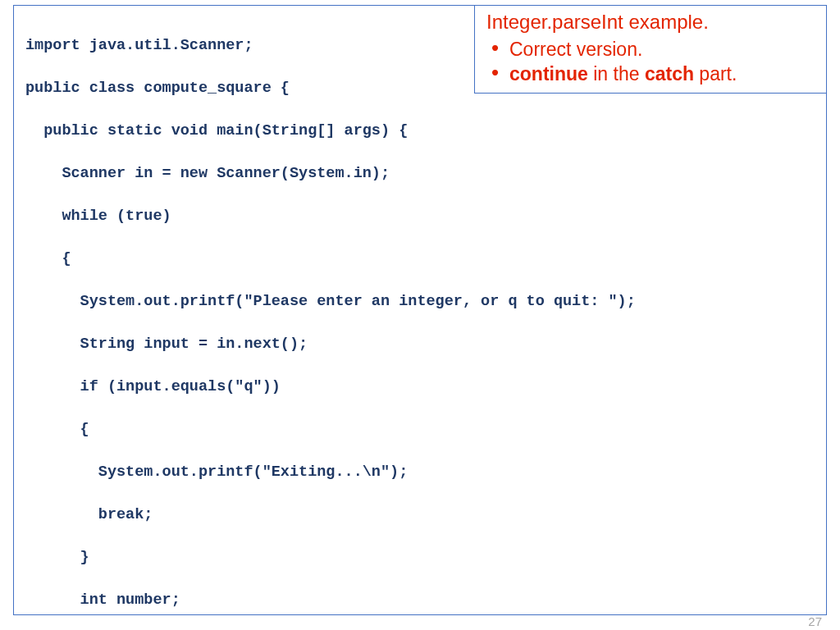  What do you see at coordinates (651, 49) in the screenshot?
I see `annotation-bullet: Correct version.` at bounding box center [651, 49].